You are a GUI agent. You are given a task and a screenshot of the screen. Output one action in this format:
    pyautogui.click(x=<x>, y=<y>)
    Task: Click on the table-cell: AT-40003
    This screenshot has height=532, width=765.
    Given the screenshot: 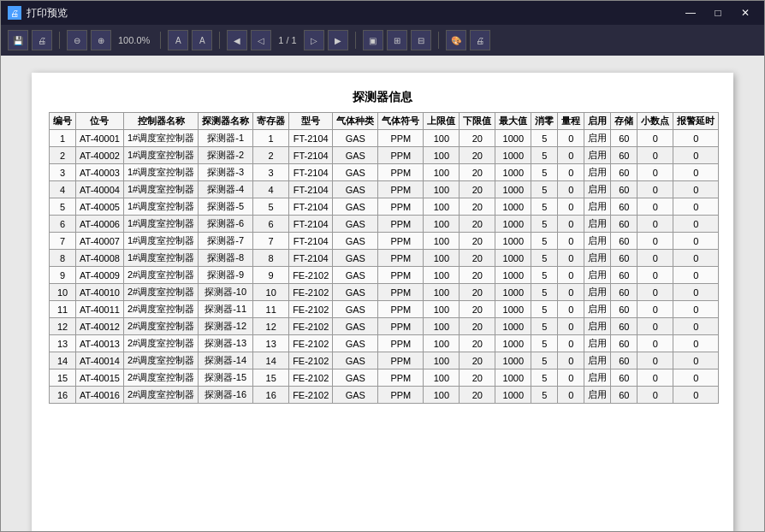 What is the action you would take?
    pyautogui.click(x=100, y=173)
    